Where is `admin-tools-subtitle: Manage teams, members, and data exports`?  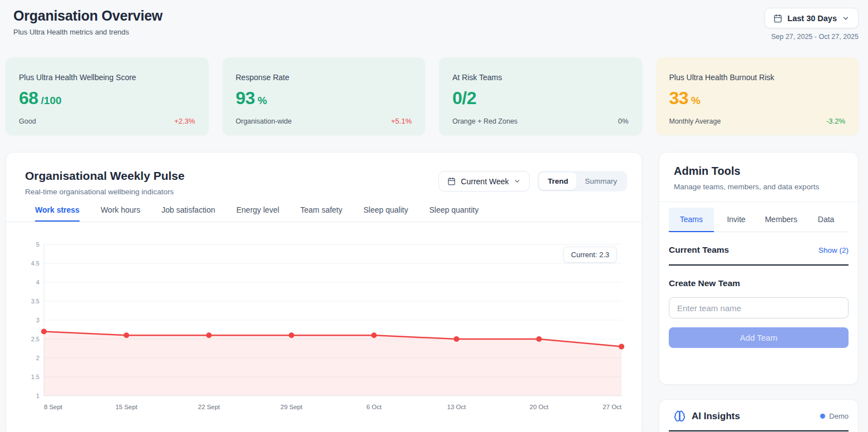 admin-tools-subtitle: Manage teams, members, and data exports is located at coordinates (759, 187).